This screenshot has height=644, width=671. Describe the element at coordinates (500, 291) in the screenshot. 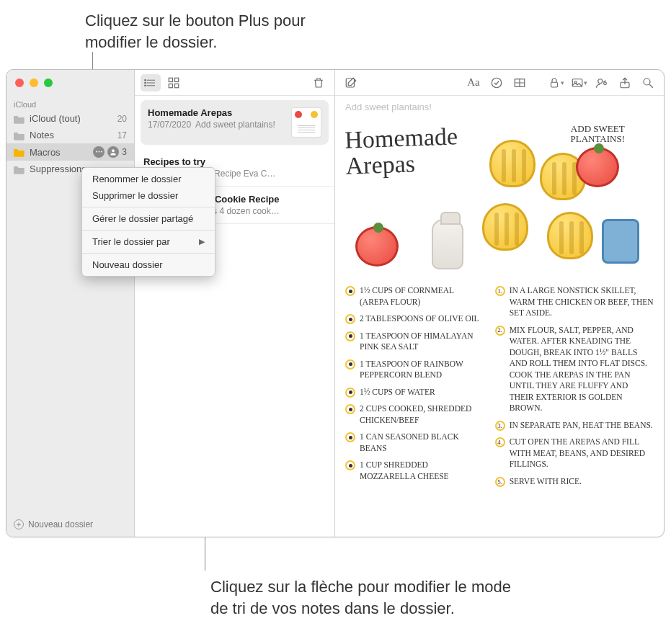

I see `step-number-icon: 1.` at that location.